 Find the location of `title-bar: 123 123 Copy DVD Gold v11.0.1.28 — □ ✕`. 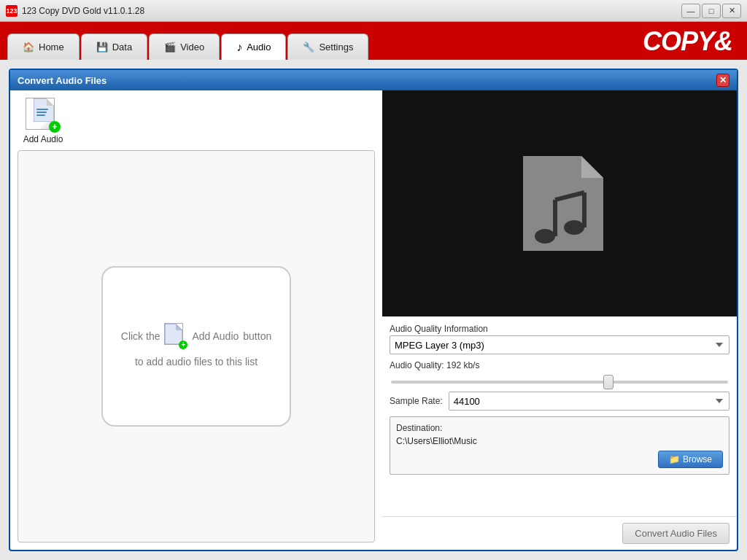

title-bar: 123 123 Copy DVD Gold v11.0.1.28 — □ ✕ is located at coordinates (374, 11).